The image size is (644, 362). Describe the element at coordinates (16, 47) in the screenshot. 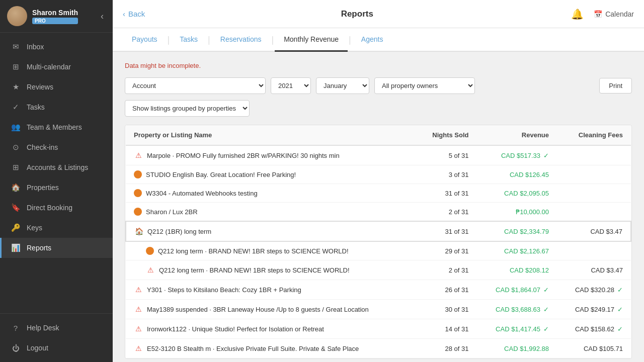

I see `inbox-icon: ✉` at that location.